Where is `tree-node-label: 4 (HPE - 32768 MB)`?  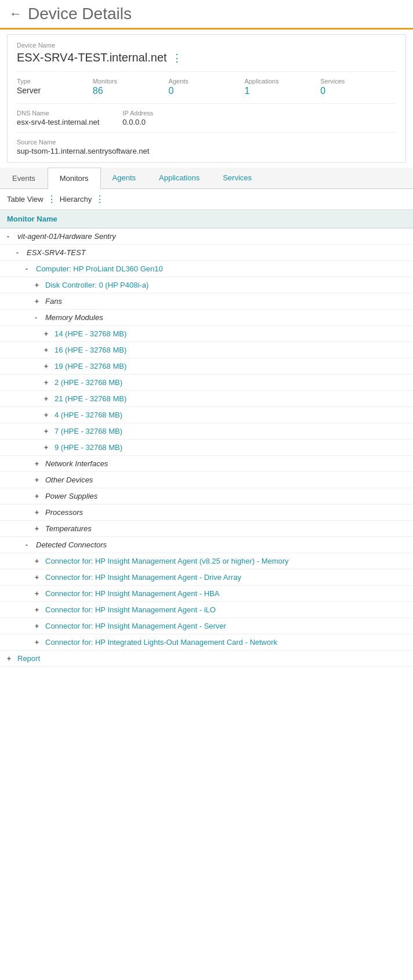 tree-node-label: 4 (HPE - 32768 MB) is located at coordinates (88, 415).